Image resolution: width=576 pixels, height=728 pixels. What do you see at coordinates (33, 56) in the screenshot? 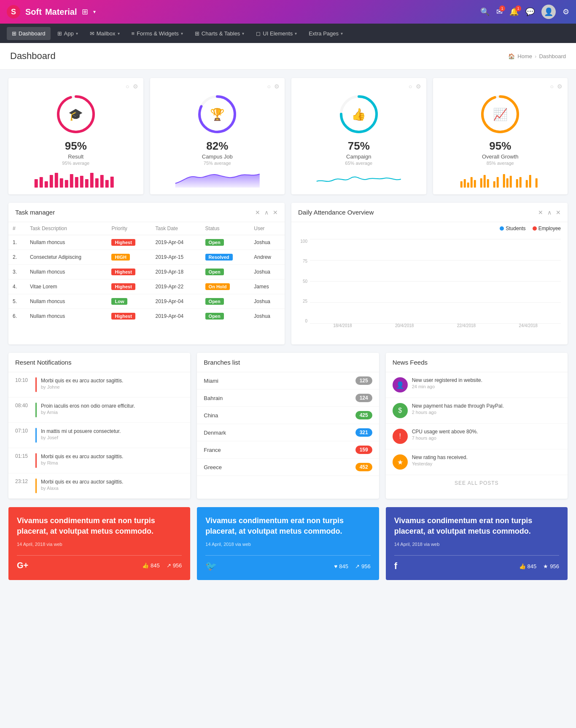
I see `page-title: Dashboard` at bounding box center [33, 56].